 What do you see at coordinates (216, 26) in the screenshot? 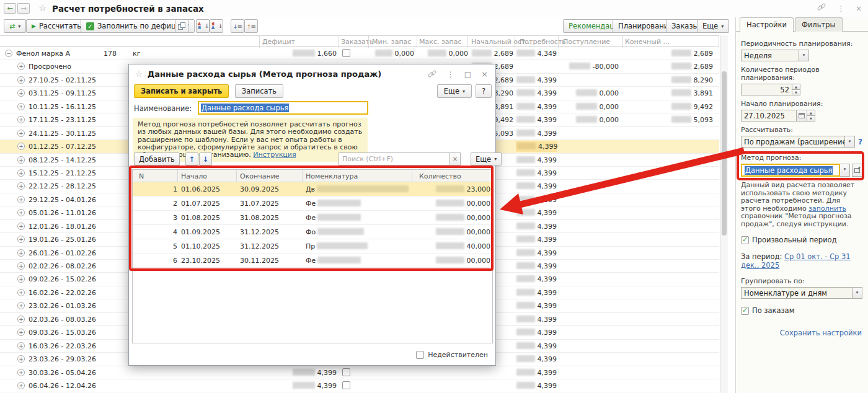
I see `sort-desc-button: ЯА↓` at bounding box center [216, 26].